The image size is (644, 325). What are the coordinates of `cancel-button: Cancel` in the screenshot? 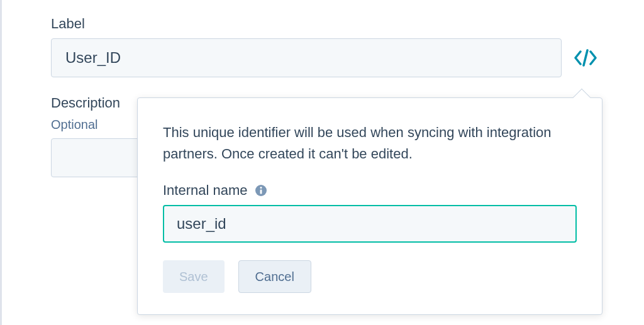 It's located at (275, 277).